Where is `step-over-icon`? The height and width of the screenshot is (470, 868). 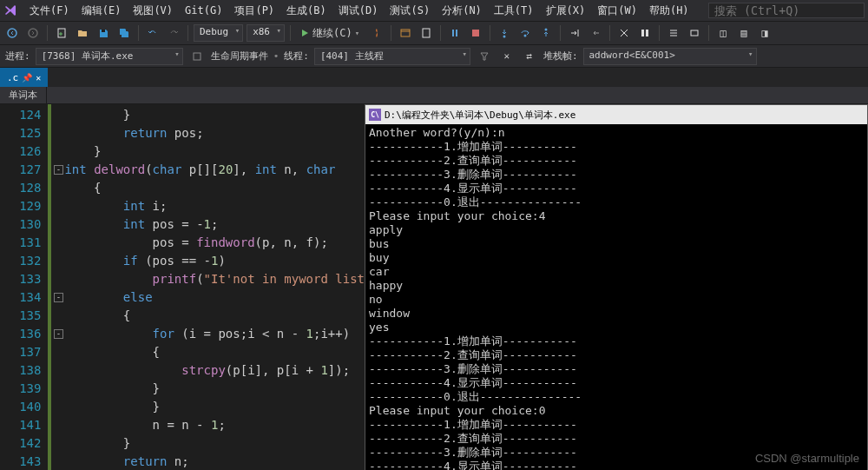 step-over-icon is located at coordinates (525, 33).